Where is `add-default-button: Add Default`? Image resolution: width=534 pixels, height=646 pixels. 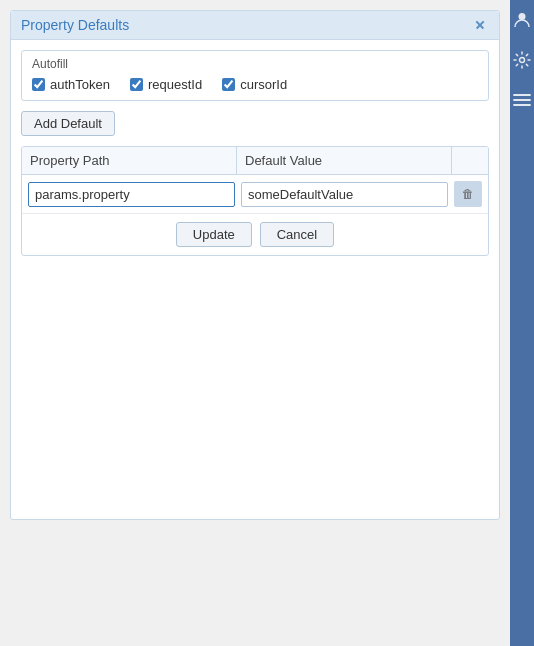 add-default-button: Add Default is located at coordinates (68, 124).